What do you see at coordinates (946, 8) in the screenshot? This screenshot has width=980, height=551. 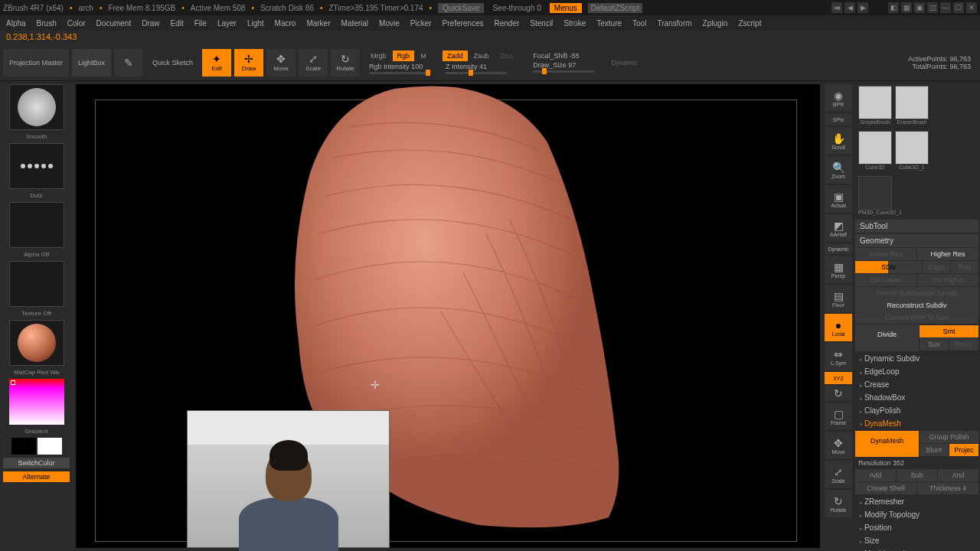 I see `minimize-icon: —` at bounding box center [946, 8].